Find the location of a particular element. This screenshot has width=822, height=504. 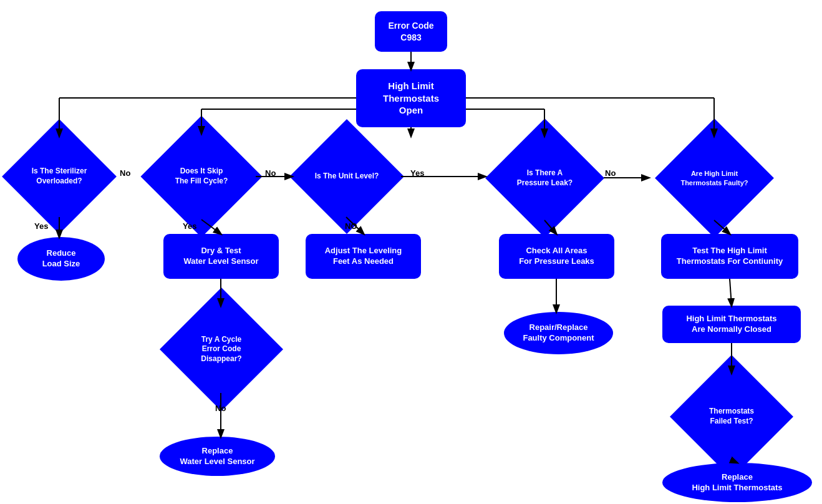

replace-sensor-node: Replace Water Level Sensor is located at coordinates (217, 457).